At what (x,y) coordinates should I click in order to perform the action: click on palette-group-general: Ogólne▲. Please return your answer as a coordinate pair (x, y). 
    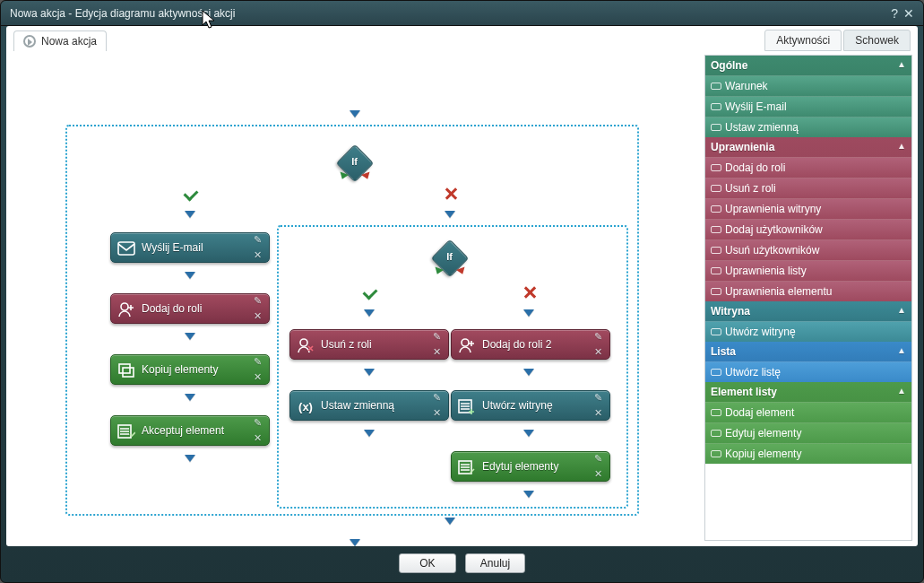
    Looking at the image, I should click on (808, 65).